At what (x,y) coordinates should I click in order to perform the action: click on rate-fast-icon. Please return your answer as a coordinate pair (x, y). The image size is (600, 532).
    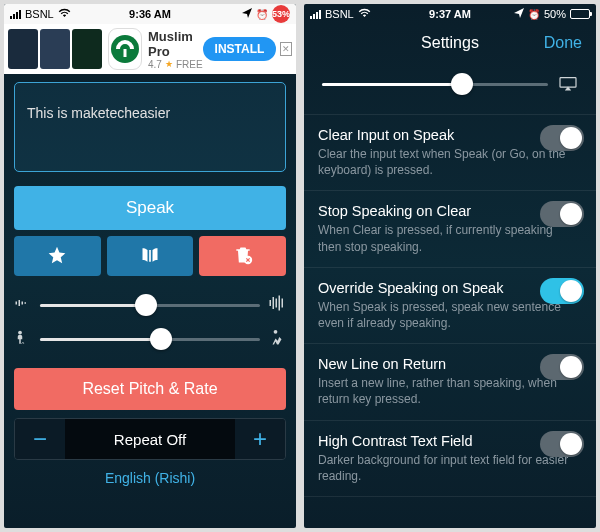
    Looking at the image, I should click on (277, 339).